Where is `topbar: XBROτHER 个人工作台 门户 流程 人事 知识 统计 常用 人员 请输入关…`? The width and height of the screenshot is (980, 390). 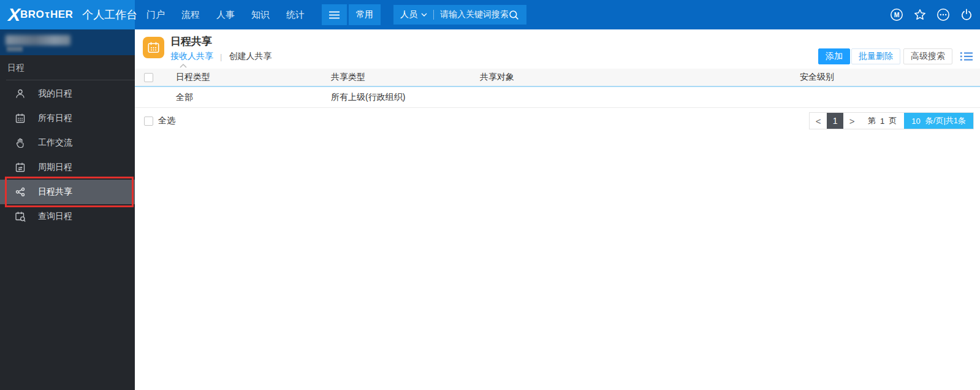
topbar: XBROτHER 个人工作台 门户 流程 人事 知识 统计 常用 人员 请输入关… is located at coordinates (490, 15).